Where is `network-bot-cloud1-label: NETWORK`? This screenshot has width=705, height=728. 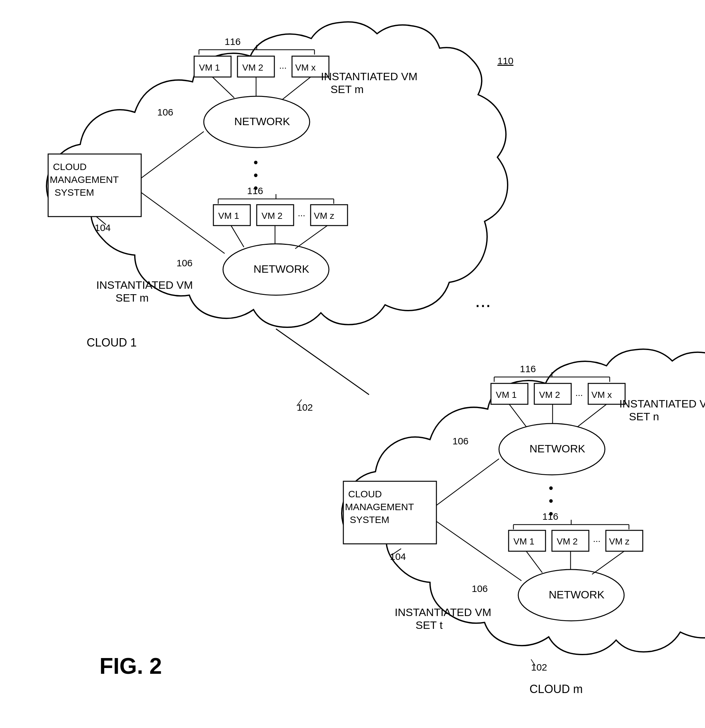
network-bot-cloud1-label: NETWORK is located at coordinates (282, 269).